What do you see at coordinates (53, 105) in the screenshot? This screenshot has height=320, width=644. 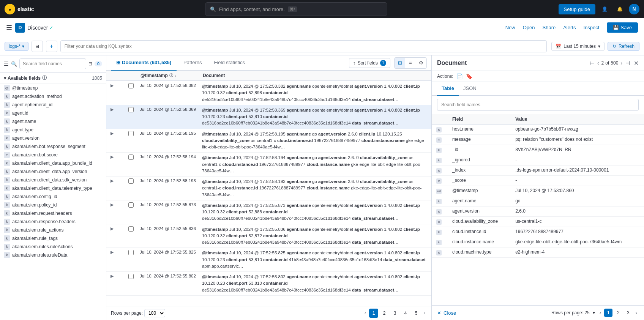 I see `list-item: k agent.ephemeral_id` at bounding box center [53, 105].